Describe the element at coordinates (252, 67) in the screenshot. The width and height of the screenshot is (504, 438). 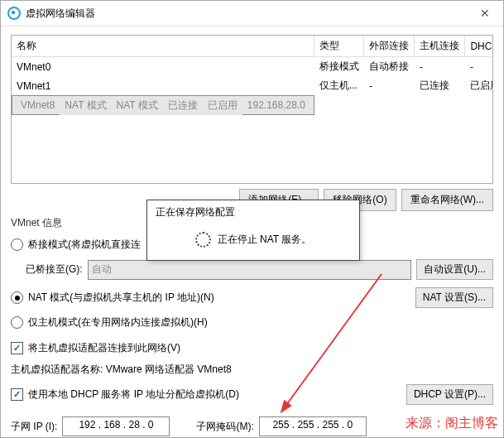
I see `table-row: VMnet0桥接模式自动桥接---` at that location.